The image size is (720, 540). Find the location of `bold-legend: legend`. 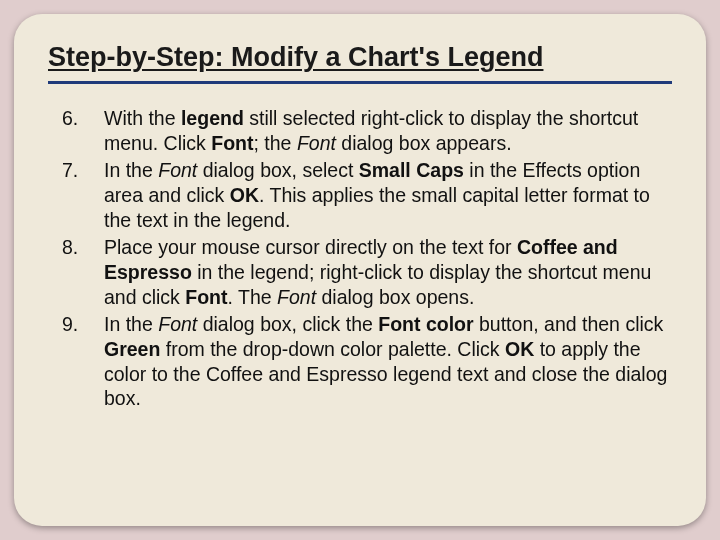

bold-legend: legend is located at coordinates (212, 118).